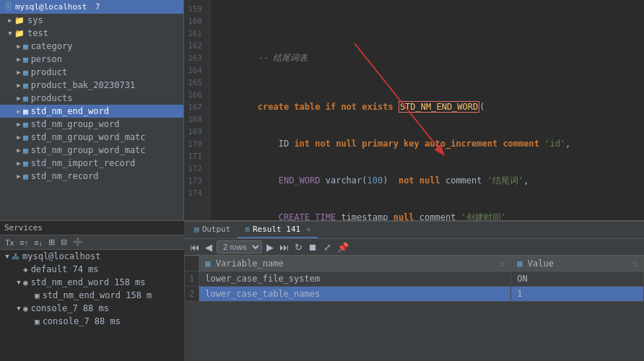 The width and height of the screenshot is (644, 361). I want to click on sidebar-item-std-nm-group-word: ▶ ▦ std_nm_group_word, so click(92, 124).